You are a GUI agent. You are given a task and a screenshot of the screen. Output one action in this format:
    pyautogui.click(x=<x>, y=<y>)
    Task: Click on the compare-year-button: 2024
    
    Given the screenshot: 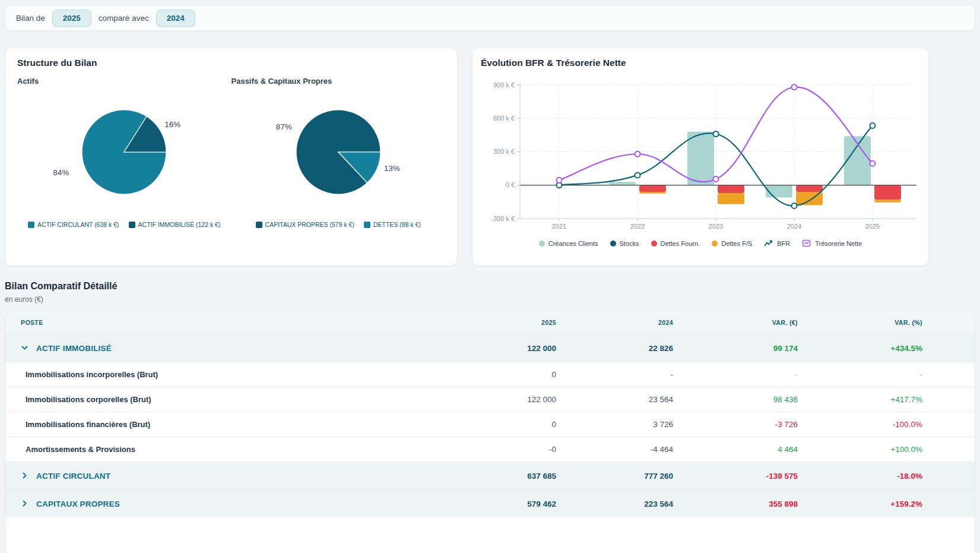 What is the action you would take?
    pyautogui.click(x=176, y=18)
    